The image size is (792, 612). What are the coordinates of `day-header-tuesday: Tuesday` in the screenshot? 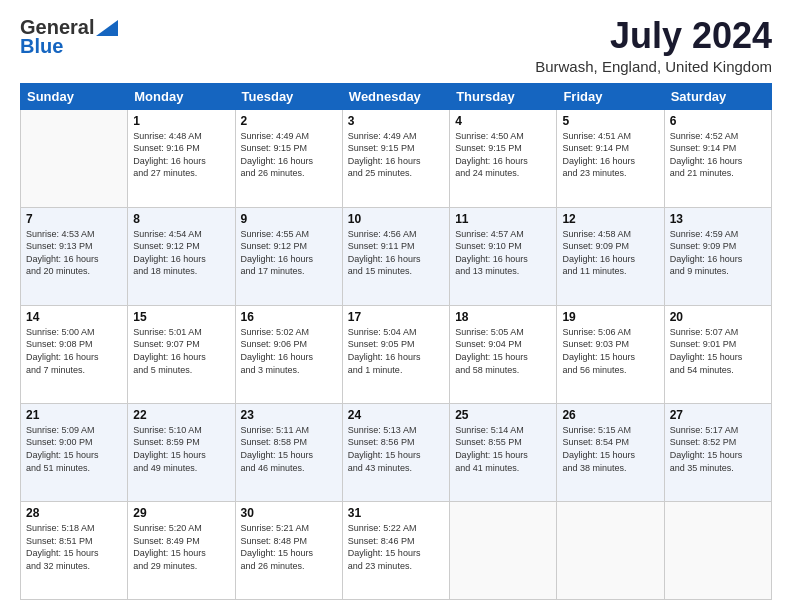 It's located at (288, 96).